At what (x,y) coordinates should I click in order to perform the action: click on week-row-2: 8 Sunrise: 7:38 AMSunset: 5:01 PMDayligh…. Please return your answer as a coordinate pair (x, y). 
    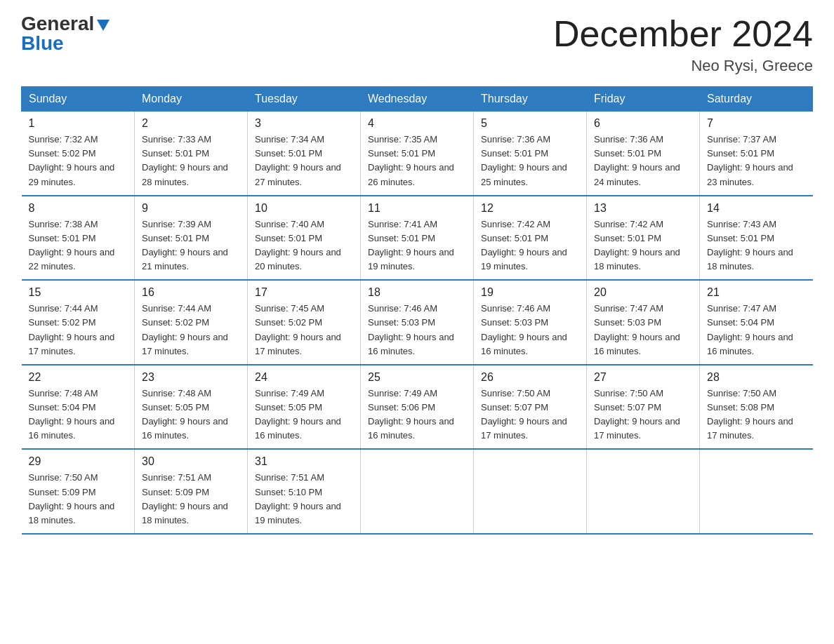
    Looking at the image, I should click on (417, 239).